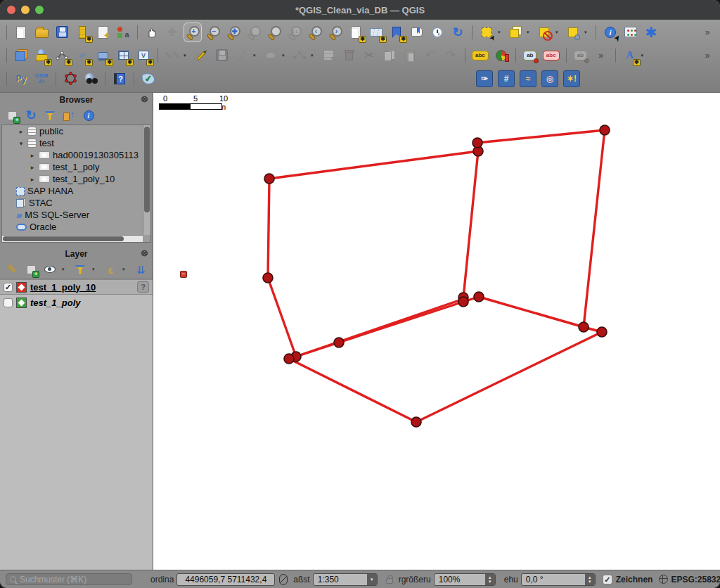 The height and width of the screenshot is (588, 720). What do you see at coordinates (12, 115) in the screenshot?
I see `add-selected-layers-icon: +` at bounding box center [12, 115].